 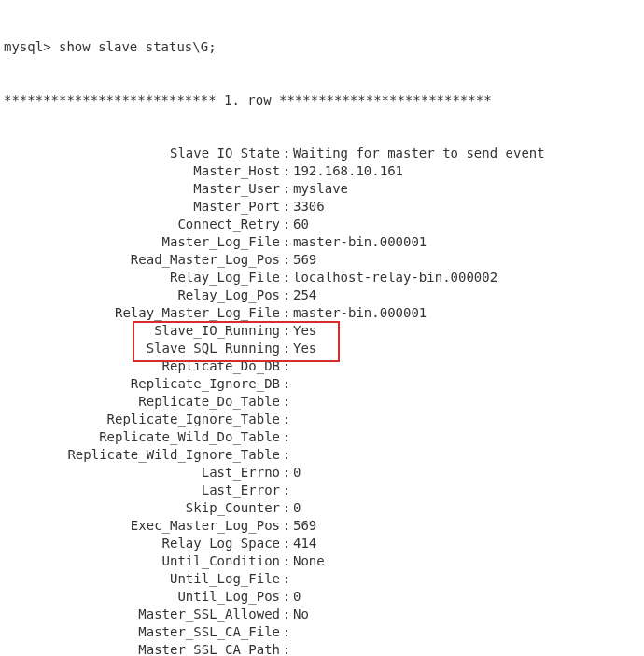 I want to click on status-row: Until_Condition:None, so click(x=322, y=562).